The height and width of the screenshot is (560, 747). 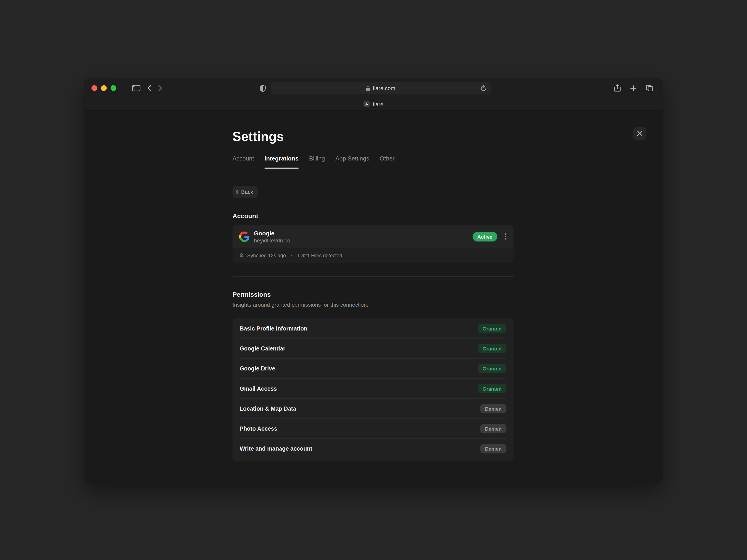 I want to click on tab-account: Account, so click(x=243, y=162).